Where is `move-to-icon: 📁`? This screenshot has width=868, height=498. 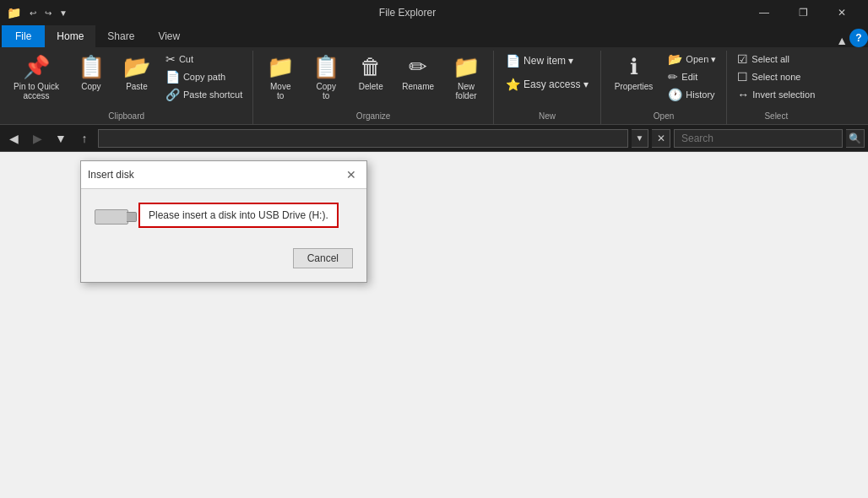 move-to-icon: 📁 is located at coordinates (280, 68).